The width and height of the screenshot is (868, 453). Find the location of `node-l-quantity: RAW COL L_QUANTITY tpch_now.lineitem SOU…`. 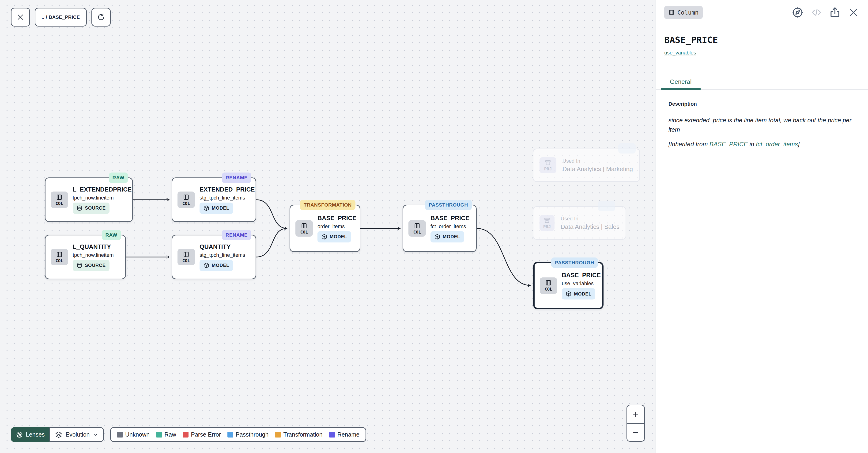

node-l-quantity: RAW COL L_QUANTITY tpch_now.lineitem SOU… is located at coordinates (86, 257).